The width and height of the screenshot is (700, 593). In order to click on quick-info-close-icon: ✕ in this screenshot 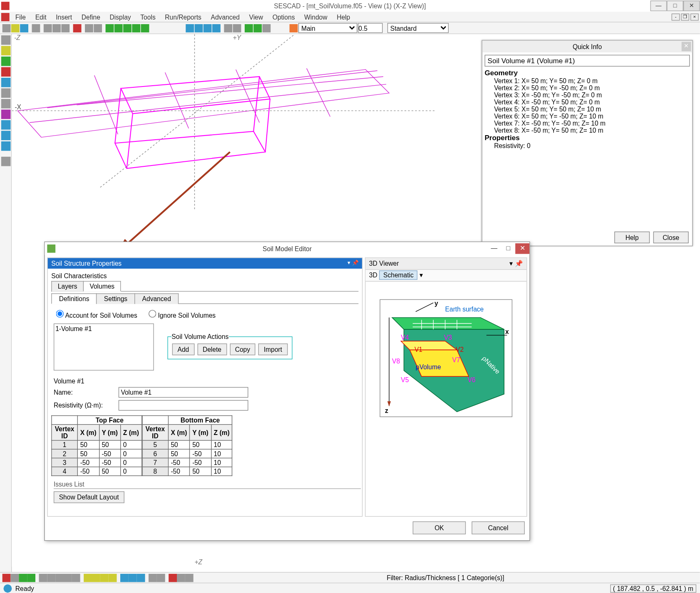, I will do `click(687, 47)`.